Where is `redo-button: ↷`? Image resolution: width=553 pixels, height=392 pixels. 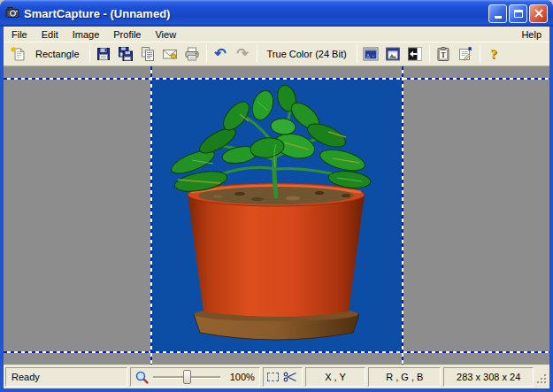
redo-button: ↷ is located at coordinates (242, 54).